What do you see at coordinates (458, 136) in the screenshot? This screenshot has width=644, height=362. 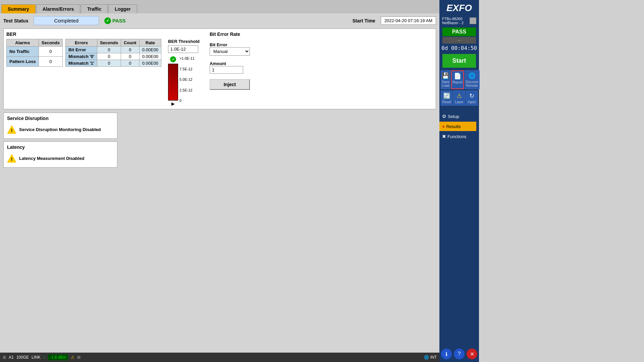 I see `sidebar-item-functions: ✖ Functions` at bounding box center [458, 136].